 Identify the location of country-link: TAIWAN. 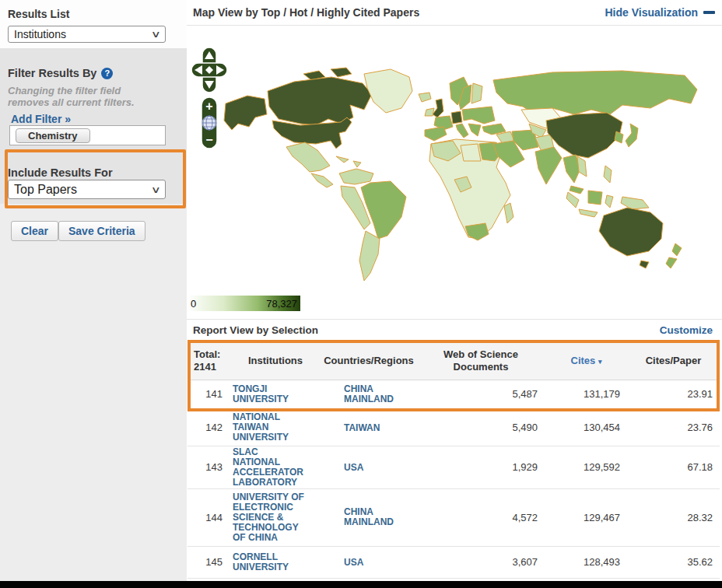
(375, 428).